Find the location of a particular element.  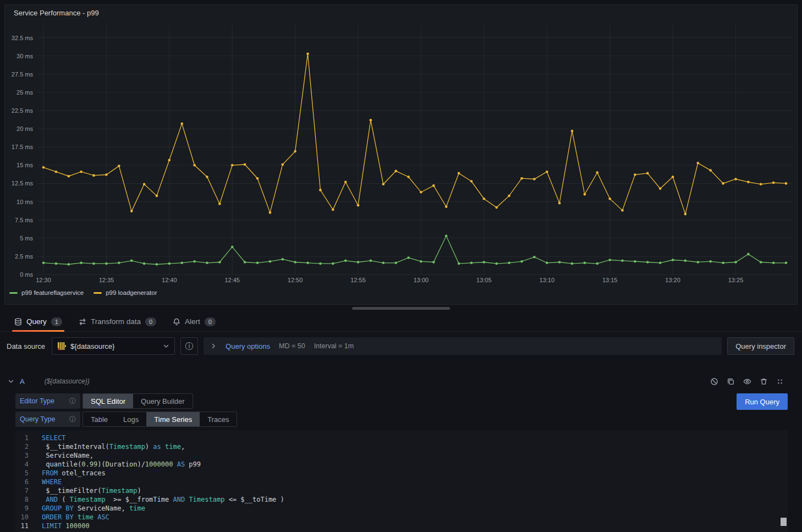

duplicate-query-icon is located at coordinates (730, 382).